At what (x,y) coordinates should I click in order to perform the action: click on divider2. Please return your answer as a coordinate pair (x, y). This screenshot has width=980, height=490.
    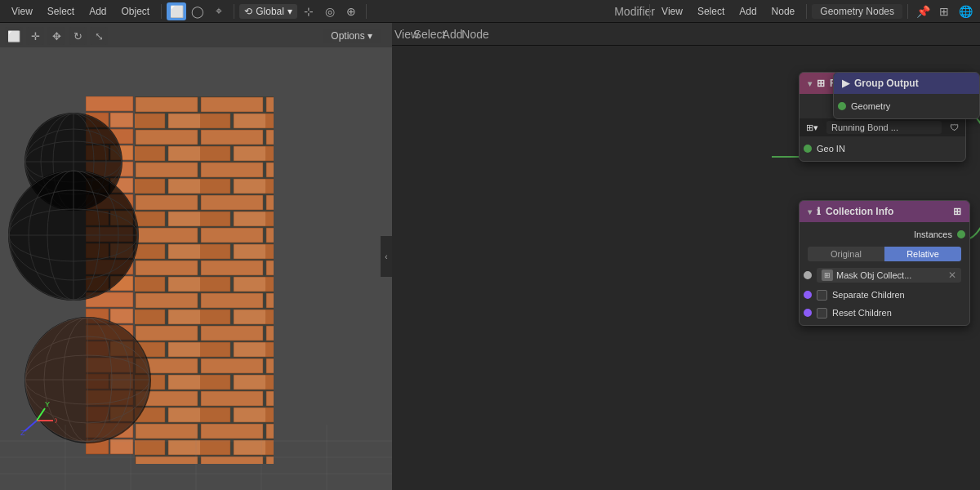
    Looking at the image, I should click on (234, 11).